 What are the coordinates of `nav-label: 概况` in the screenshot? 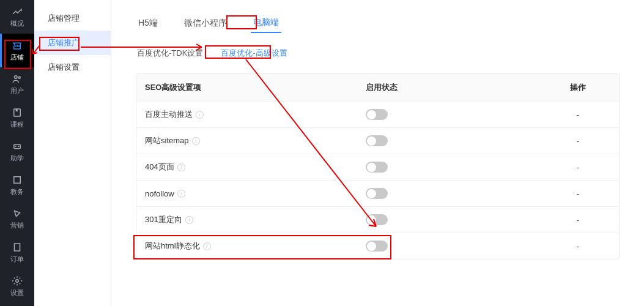 It's located at (17, 23).